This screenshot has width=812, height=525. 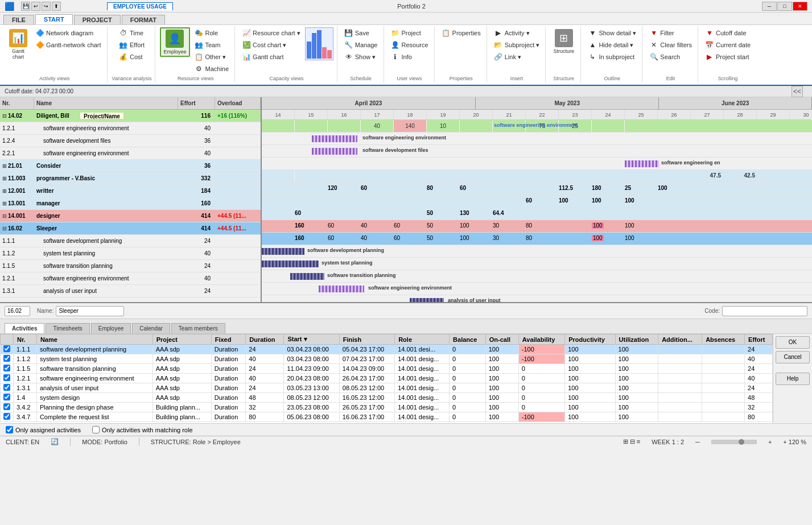 I want to click on tab-start: START, so click(x=54, y=19).